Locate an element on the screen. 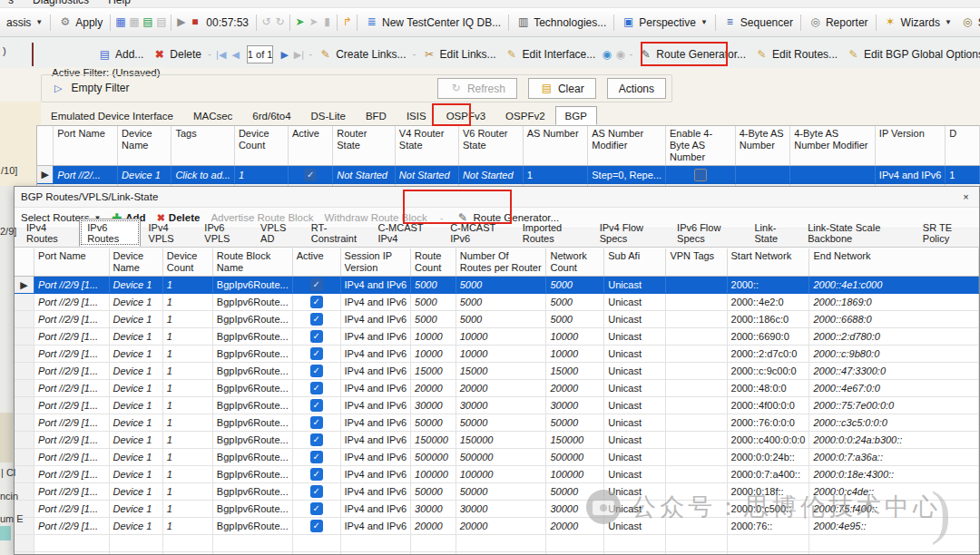  cell-number-of-routes-per-router: 500000 is located at coordinates (501, 457).